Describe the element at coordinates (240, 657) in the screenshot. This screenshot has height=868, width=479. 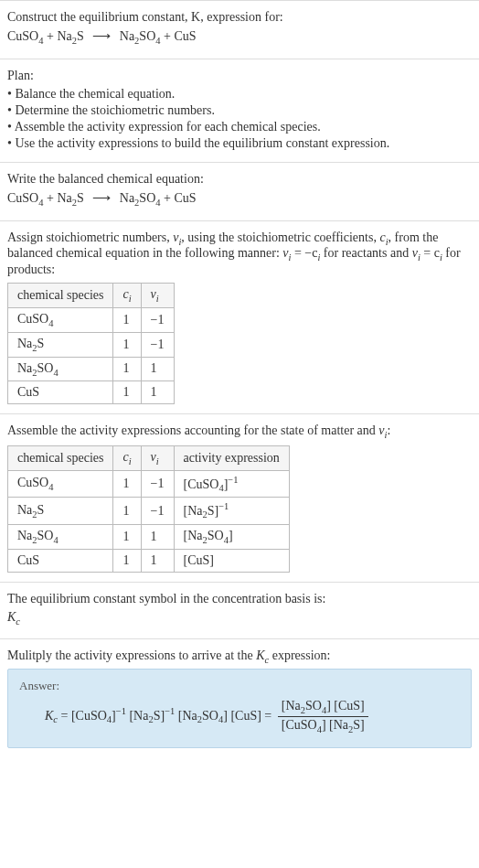
I see `multiply-text: Mulitply the activity expressions to arr…` at that location.